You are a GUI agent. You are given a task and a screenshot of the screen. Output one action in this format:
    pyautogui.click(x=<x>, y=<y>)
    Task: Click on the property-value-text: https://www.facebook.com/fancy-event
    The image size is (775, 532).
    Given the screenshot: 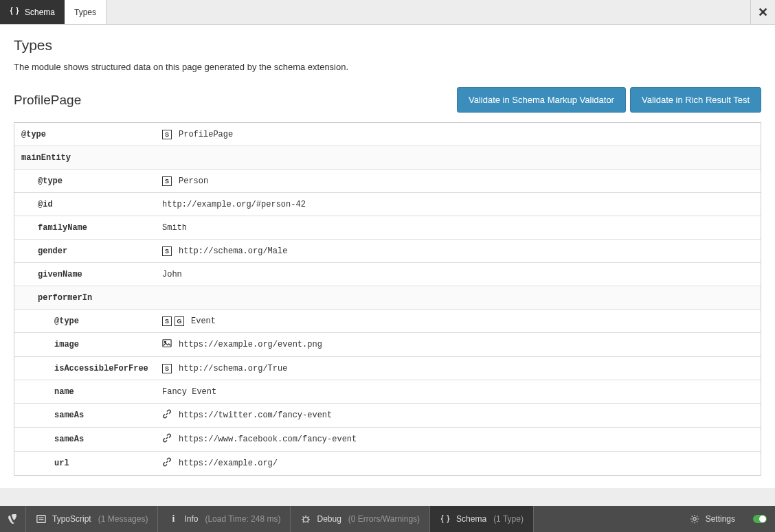 What is the action you would take?
    pyautogui.click(x=268, y=439)
    